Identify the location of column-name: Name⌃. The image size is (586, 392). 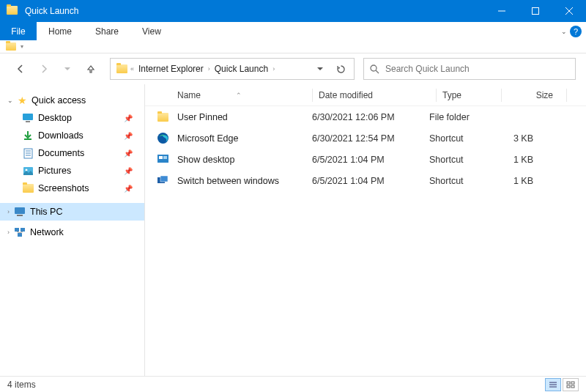
(229, 95).